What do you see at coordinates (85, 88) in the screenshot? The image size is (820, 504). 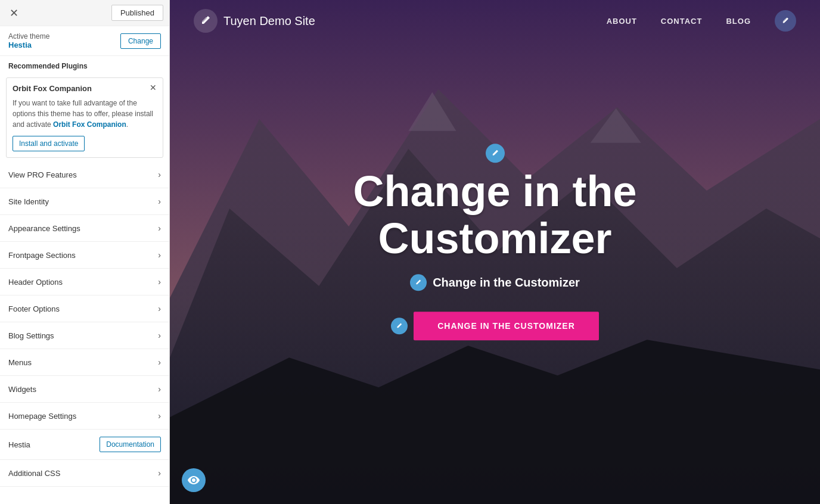 I see `plugin-name: Orbit Fox Companion` at bounding box center [85, 88].